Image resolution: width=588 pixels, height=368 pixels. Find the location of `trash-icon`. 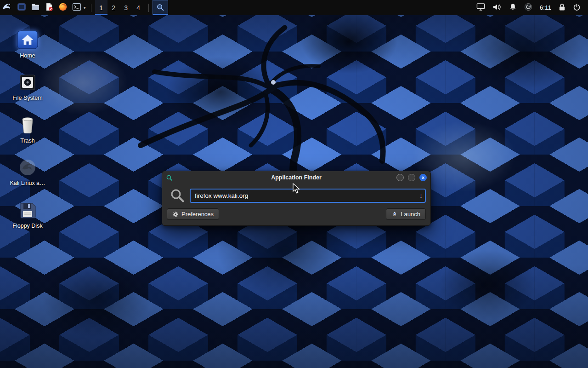

trash-icon is located at coordinates (28, 122).